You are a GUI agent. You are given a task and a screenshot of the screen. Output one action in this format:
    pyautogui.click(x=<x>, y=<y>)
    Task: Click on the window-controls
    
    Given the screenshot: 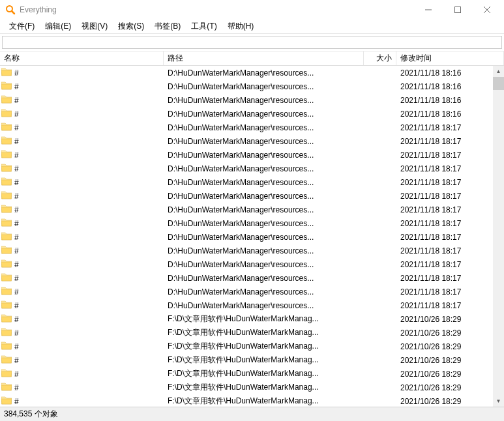 What is the action you would take?
    pyautogui.click(x=458, y=10)
    